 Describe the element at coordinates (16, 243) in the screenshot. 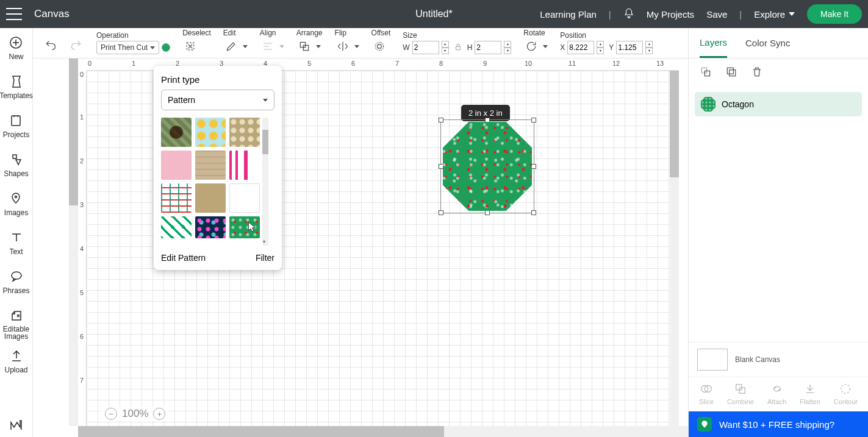

I see `sidebar-item-text: Text` at that location.